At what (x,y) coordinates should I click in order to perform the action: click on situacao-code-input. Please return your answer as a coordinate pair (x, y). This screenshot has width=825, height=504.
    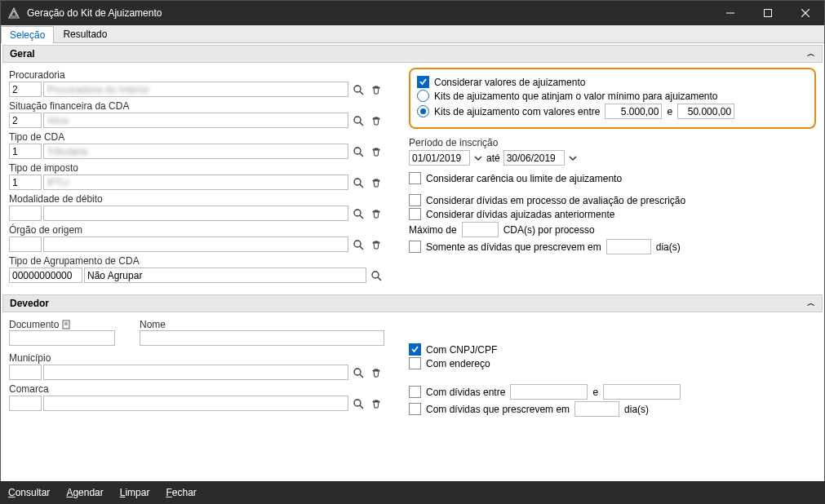
    Looking at the image, I should click on (25, 121).